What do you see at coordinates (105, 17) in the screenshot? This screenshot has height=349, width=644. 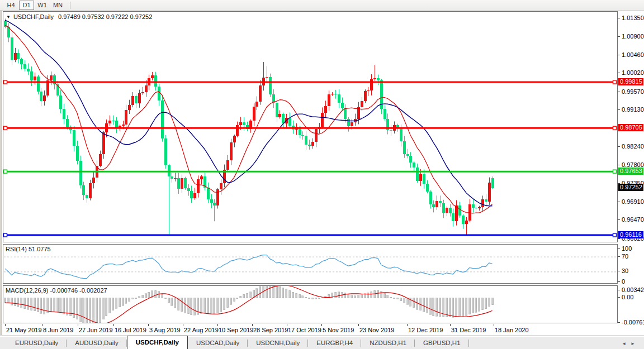 I see `chart-ohlc-values: 0.97489 0.97532 0.97222 0.97252` at bounding box center [105, 17].